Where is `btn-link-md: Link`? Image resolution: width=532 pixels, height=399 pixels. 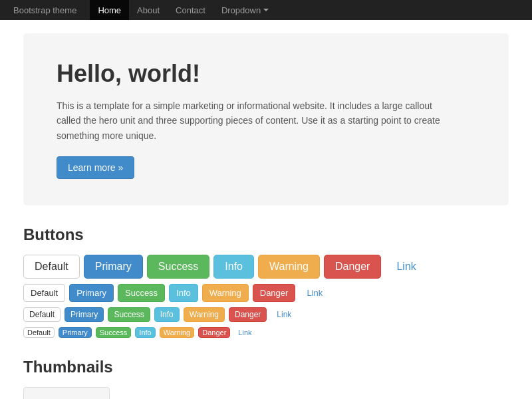
btn-link-md: Link is located at coordinates (315, 293).